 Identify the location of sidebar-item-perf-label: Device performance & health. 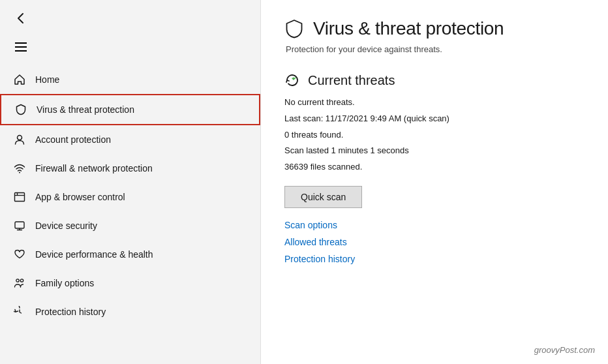
(94, 254).